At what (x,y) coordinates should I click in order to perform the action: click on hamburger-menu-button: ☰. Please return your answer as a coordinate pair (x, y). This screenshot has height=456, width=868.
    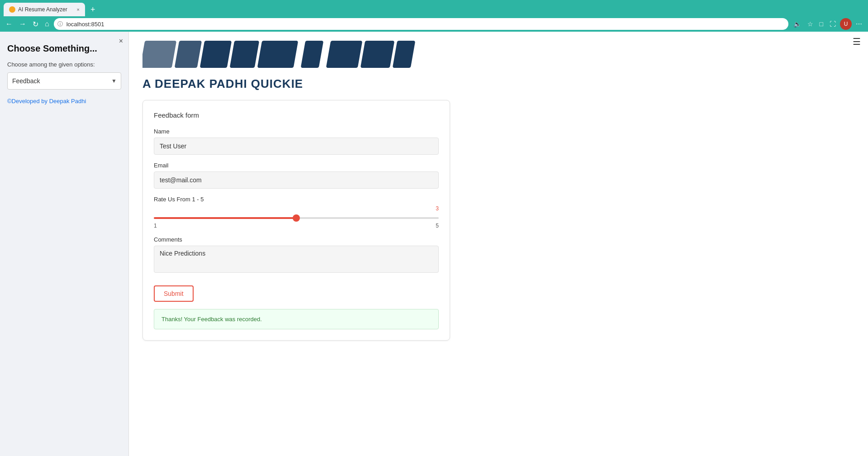
    Looking at the image, I should click on (857, 42).